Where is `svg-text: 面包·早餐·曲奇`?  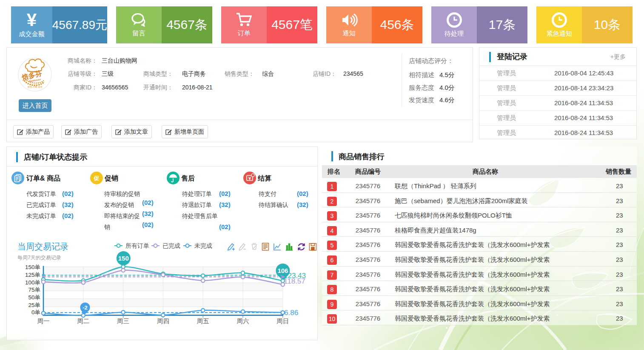 svg-text: 面包·早餐·曲奇 is located at coordinates (35, 87).